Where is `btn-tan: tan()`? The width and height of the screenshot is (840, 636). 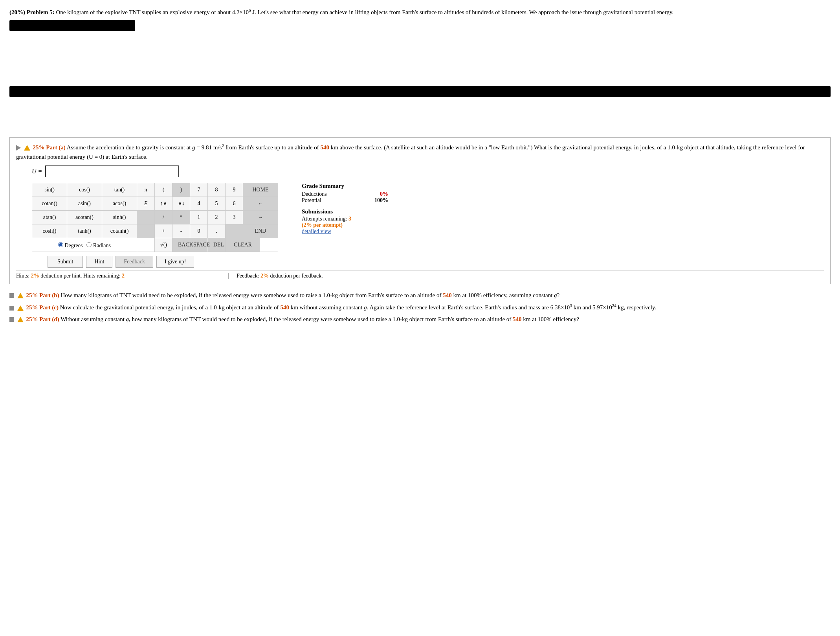
btn-tan: tan() is located at coordinates (119, 190).